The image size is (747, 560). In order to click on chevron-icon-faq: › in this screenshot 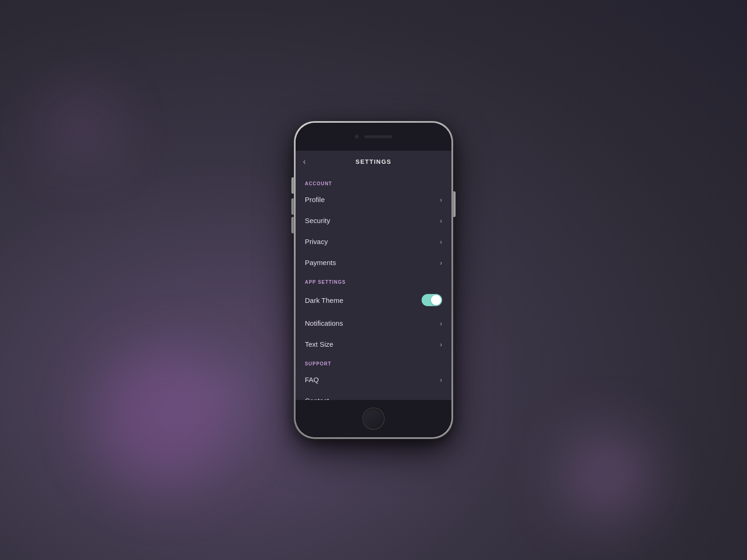, I will do `click(441, 380)`.